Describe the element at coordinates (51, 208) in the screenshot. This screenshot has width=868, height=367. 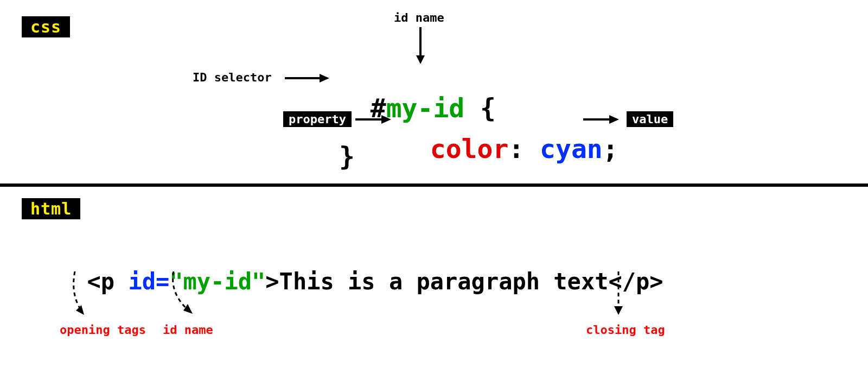
I see `html-section-badge: html` at that location.